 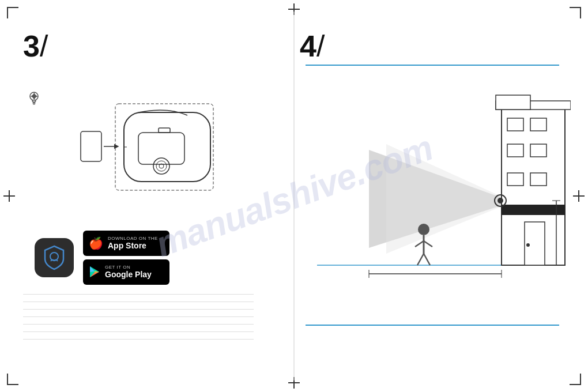 I want to click on appstore-download-text: Download on the, so click(x=133, y=239).